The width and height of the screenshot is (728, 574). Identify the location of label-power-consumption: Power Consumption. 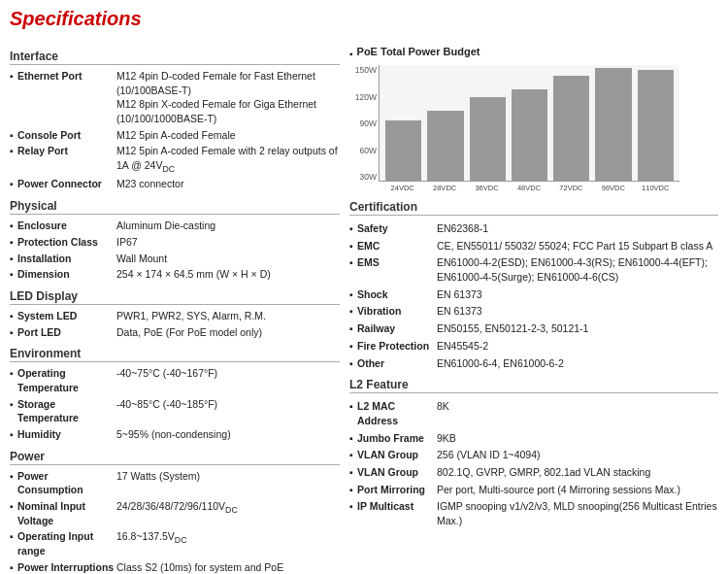
(63, 484).